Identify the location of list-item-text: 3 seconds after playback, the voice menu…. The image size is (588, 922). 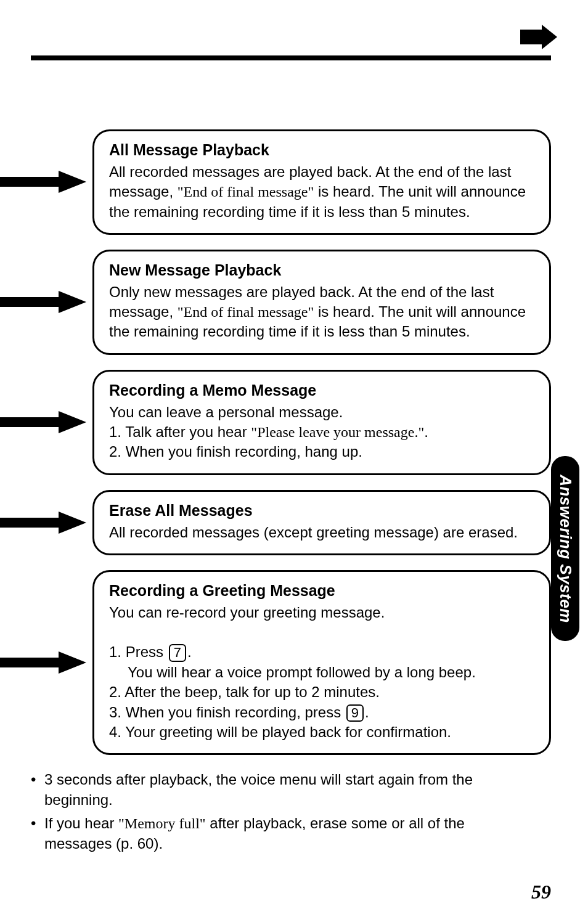
(273, 790).